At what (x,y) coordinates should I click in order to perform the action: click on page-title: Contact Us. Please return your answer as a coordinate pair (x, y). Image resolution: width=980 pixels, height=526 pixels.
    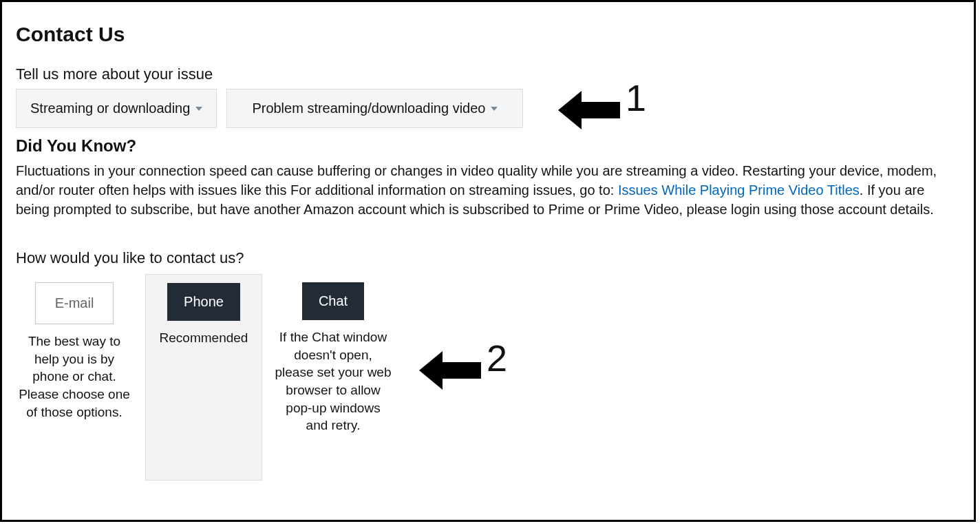
    Looking at the image, I should click on (488, 34).